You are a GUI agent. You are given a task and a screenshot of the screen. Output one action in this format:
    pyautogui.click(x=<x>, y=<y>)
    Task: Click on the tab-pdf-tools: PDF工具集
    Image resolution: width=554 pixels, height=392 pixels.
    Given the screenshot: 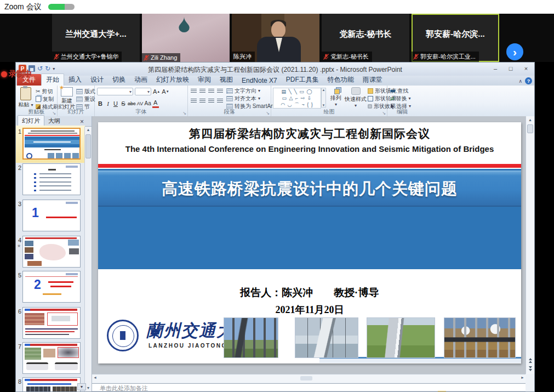 What is the action you would take?
    pyautogui.click(x=302, y=80)
    